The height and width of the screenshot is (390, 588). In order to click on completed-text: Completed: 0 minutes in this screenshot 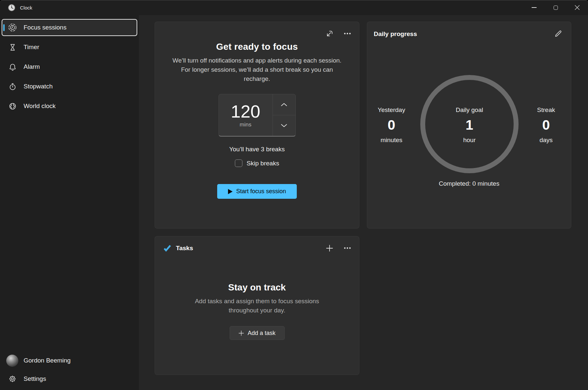, I will do `click(469, 184)`.